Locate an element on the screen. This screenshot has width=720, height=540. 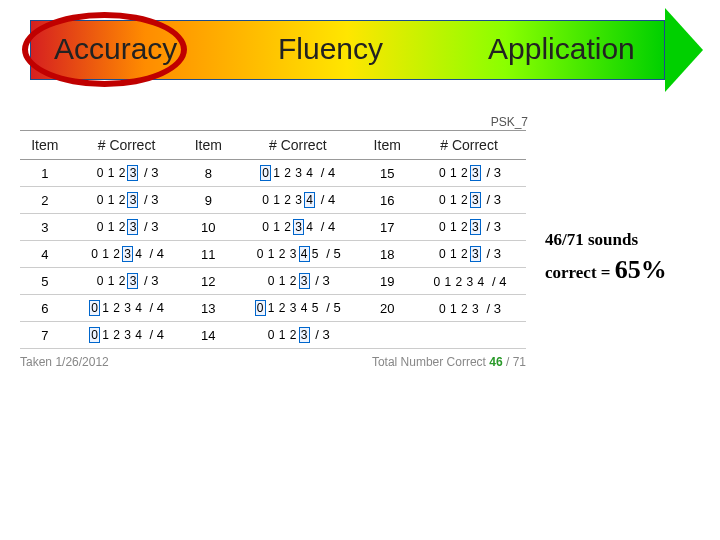
score-max: / 3 is located at coordinates (491, 308).